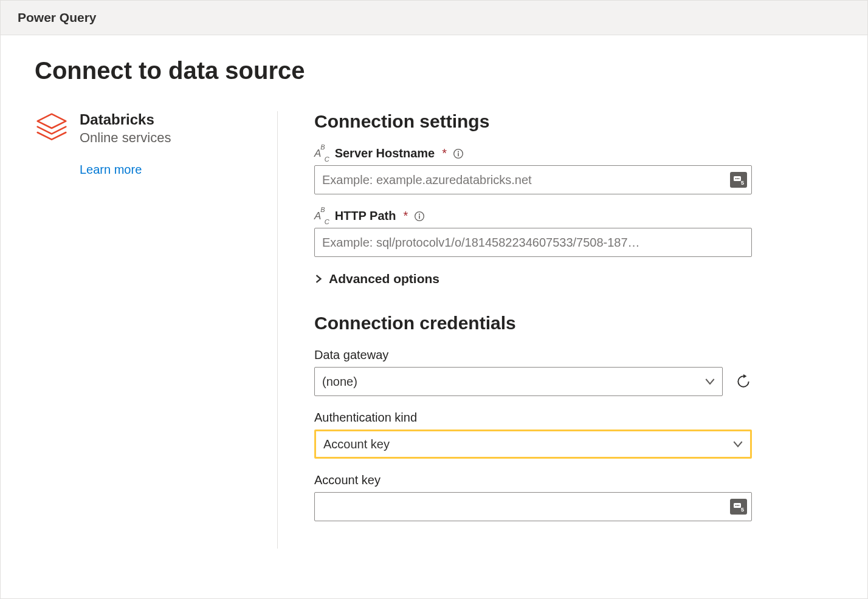 The height and width of the screenshot is (599, 868). I want to click on connector-category: Online services, so click(125, 138).